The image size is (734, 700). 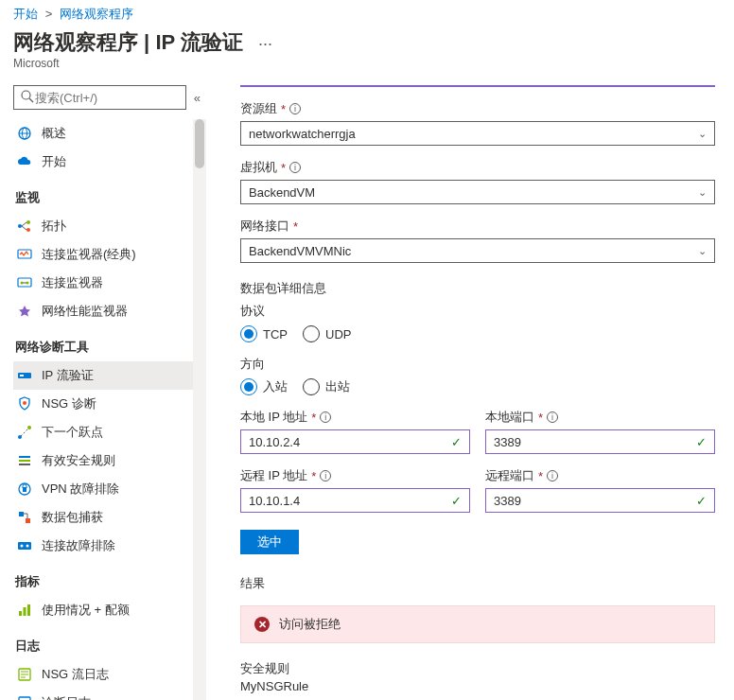 What do you see at coordinates (104, 404) in the screenshot?
I see `sidebar-item-nsg-diagnostics: NSG 诊断` at bounding box center [104, 404].